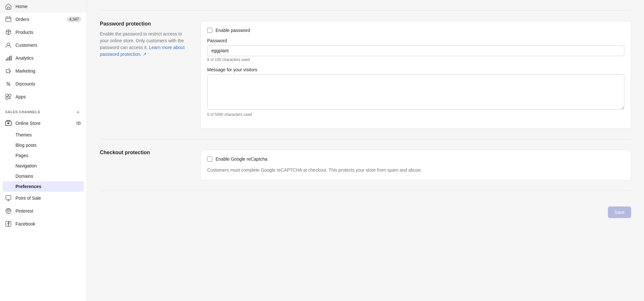 The image size is (644, 301). Describe the element at coordinates (43, 224) in the screenshot. I see `sidebar-item-facebook: Facebook` at that location.